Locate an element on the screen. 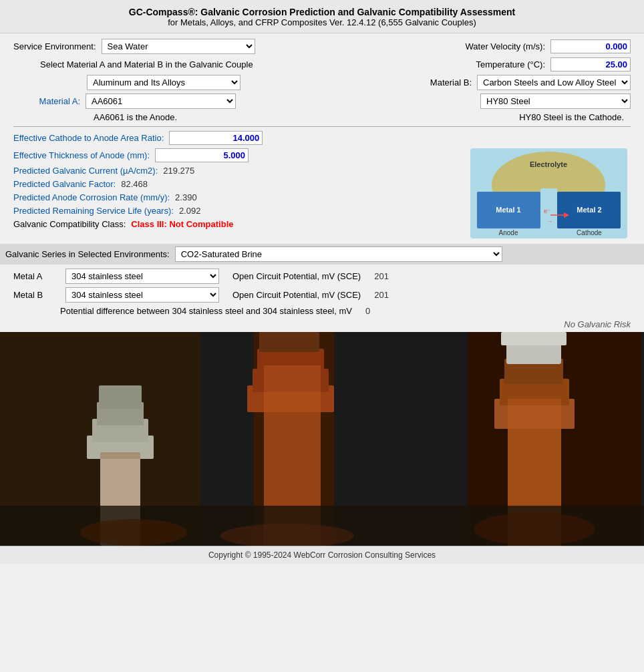  metal-b-row: Metal B 304 stainless steel Open Circuit… is located at coordinates (322, 295).